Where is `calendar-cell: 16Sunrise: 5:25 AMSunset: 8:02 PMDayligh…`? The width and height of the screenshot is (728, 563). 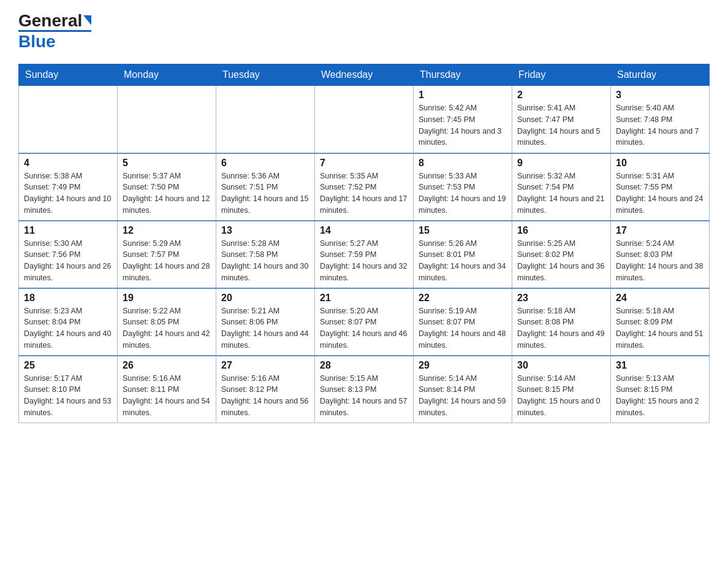 calendar-cell: 16Sunrise: 5:25 AMSunset: 8:02 PMDayligh… is located at coordinates (561, 255).